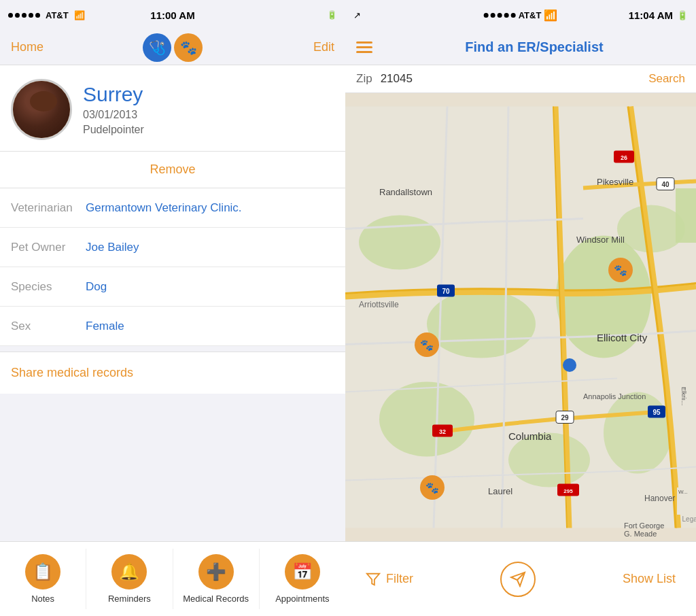 The width and height of the screenshot is (696, 616). What do you see at coordinates (518, 579) in the screenshot?
I see `location-button` at bounding box center [518, 579].